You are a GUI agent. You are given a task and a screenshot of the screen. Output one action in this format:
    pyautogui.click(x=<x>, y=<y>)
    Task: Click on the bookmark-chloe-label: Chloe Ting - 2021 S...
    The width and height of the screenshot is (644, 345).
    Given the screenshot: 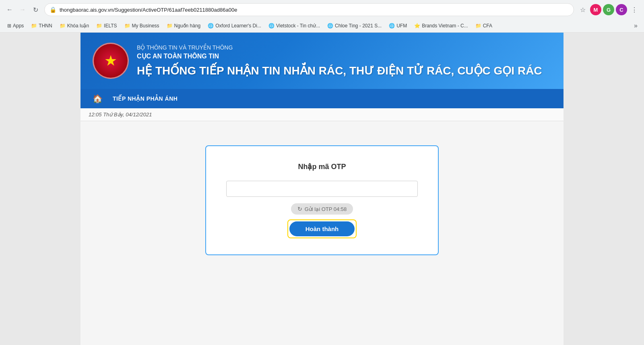 What is the action you would take?
    pyautogui.click(x=358, y=26)
    